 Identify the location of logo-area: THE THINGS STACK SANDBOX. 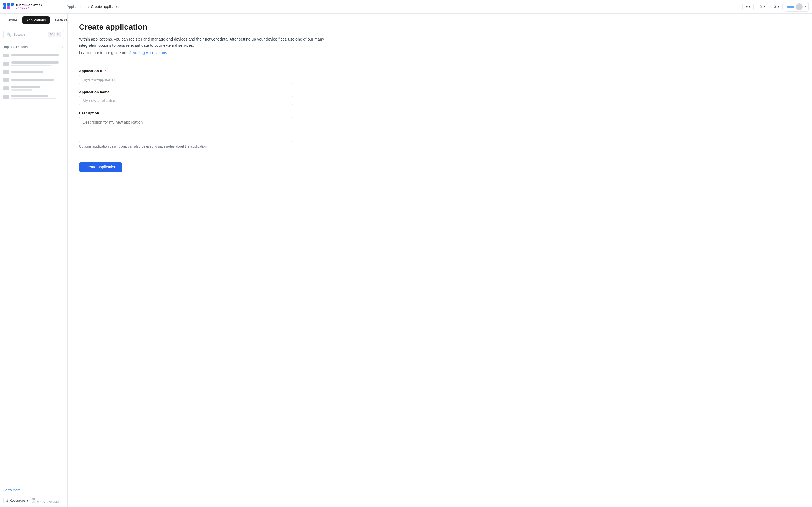
(32, 7).